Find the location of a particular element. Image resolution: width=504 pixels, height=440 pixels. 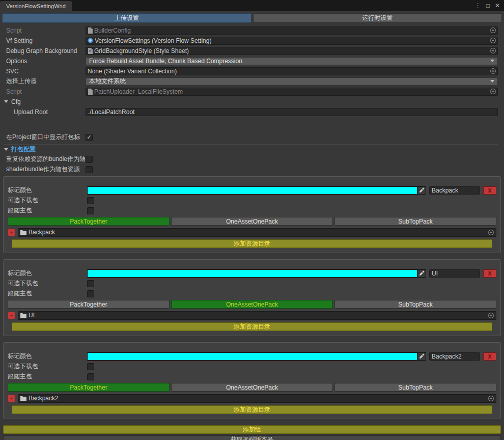

scriptable-object-icon is located at coordinates (91, 41).